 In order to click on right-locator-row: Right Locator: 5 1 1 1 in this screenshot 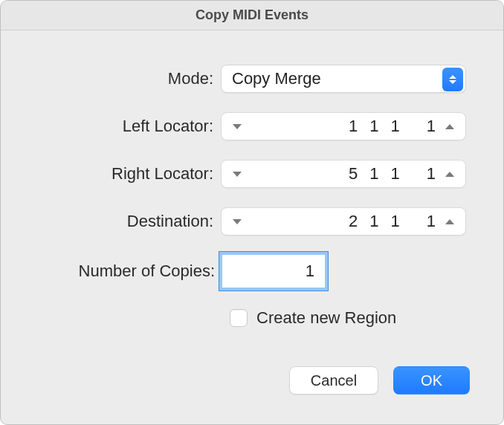, I will do `click(252, 174)`.